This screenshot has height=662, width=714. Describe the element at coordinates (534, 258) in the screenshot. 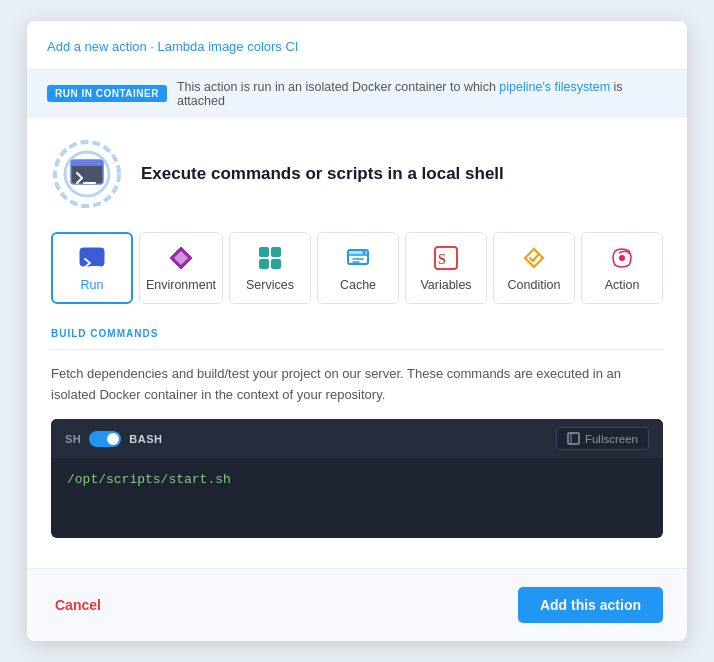

I see `condition-tab-icon` at that location.